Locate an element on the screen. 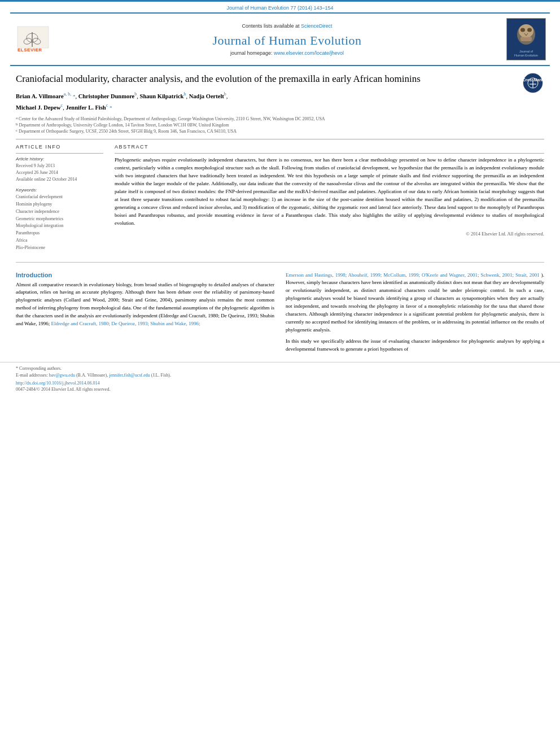  keyword-4: Geometric morphometrics is located at coordinates (60, 219).